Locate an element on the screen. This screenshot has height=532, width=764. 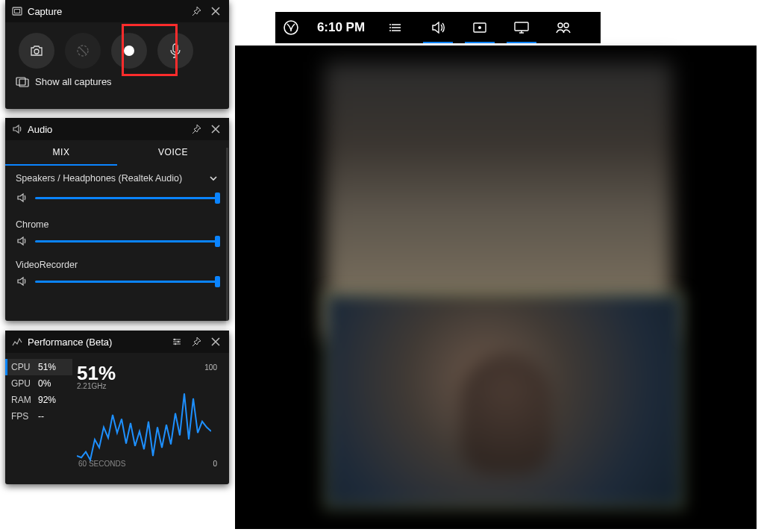
audio-app1-label: Chrome is located at coordinates (117, 225).